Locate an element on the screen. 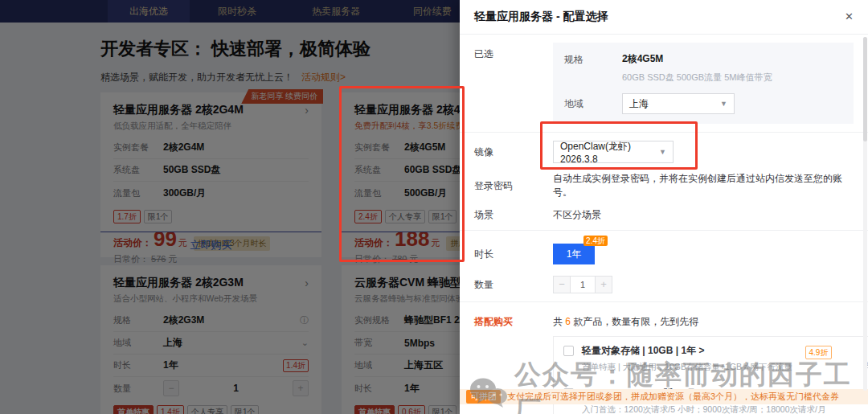  selected-label: 已选 is located at coordinates (514, 51).